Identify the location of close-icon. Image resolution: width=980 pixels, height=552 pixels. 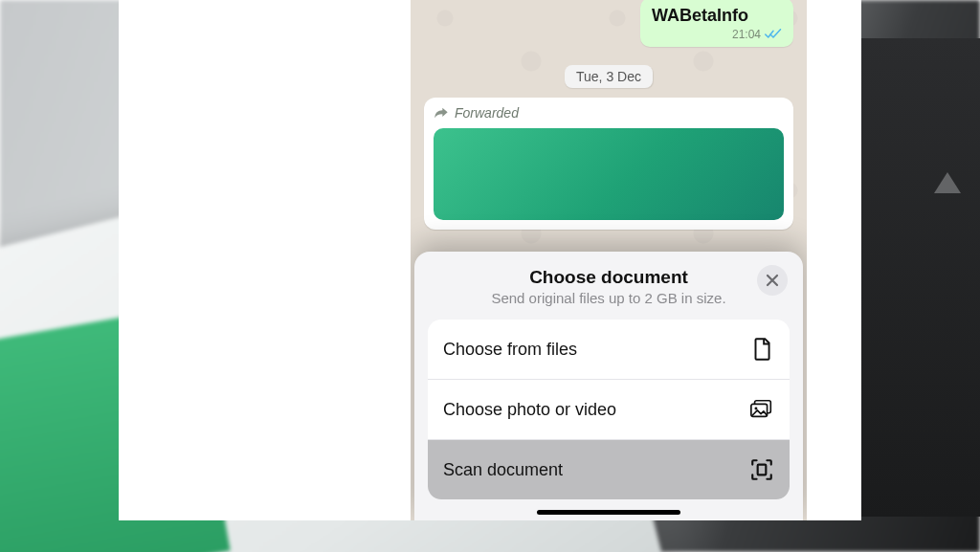
(772, 280).